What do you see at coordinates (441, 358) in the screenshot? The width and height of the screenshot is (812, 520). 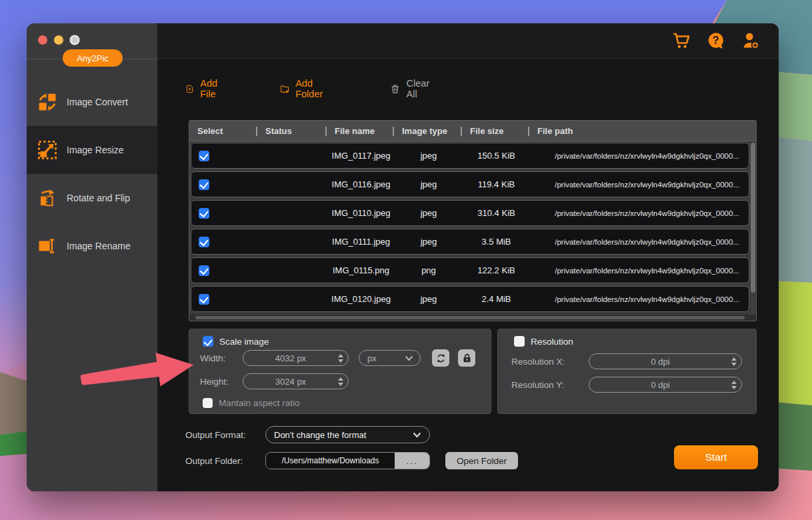 I see `swap-dimensions-button` at bounding box center [441, 358].